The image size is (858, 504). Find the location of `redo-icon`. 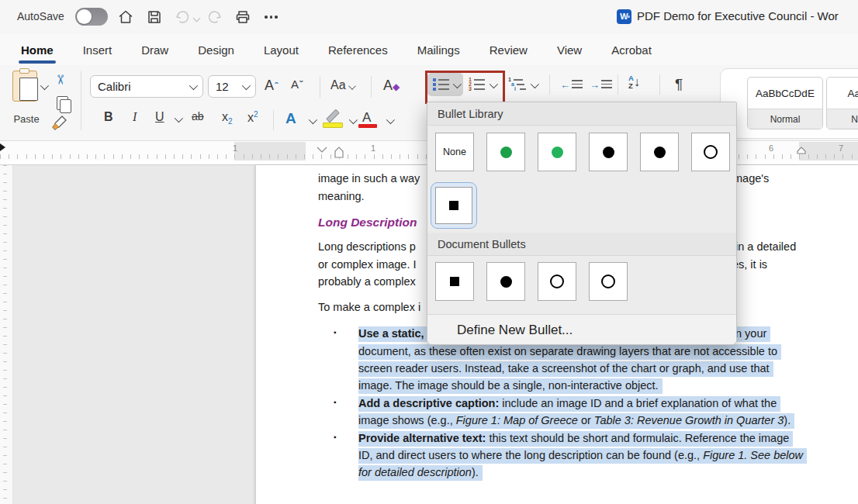

redo-icon is located at coordinates (215, 17).